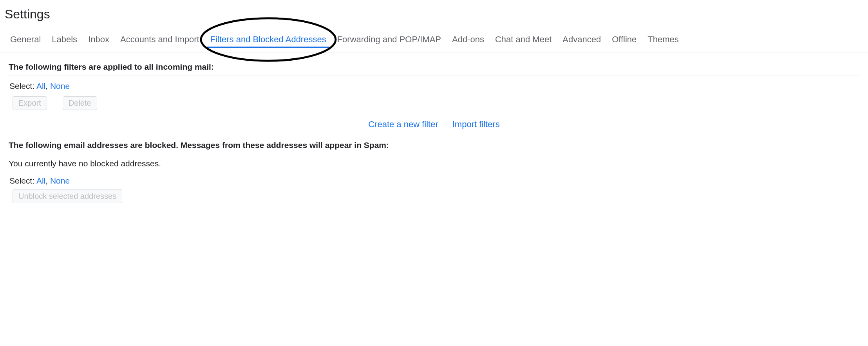 Image resolution: width=868 pixels, height=346 pixels. Describe the element at coordinates (434, 103) in the screenshot. I see `filters-button-row: Export Delete` at that location.